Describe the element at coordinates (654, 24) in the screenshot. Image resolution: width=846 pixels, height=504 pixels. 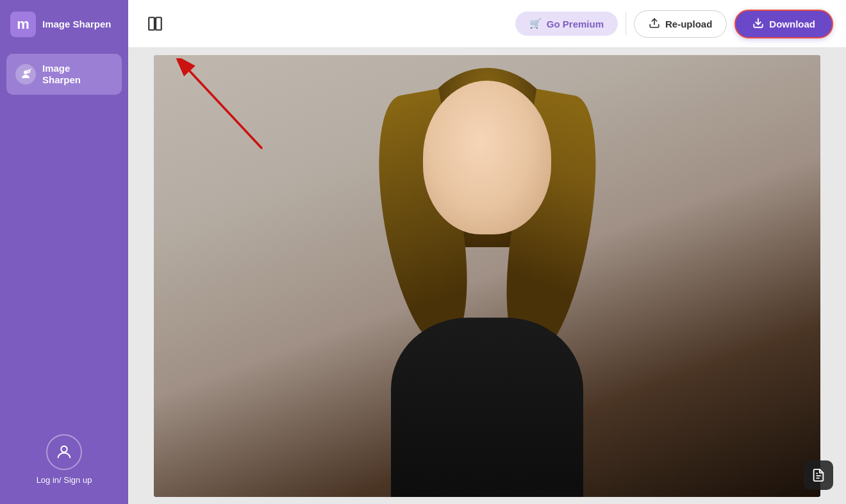
I see `upload-icon` at that location.